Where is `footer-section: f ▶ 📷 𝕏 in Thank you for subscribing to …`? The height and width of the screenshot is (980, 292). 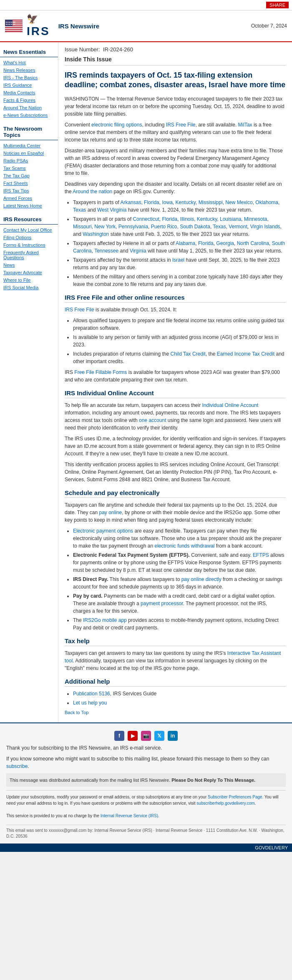
footer-section: f ▶ 📷 𝕏 in Thank you for subscribing to … is located at coordinates (146, 783).